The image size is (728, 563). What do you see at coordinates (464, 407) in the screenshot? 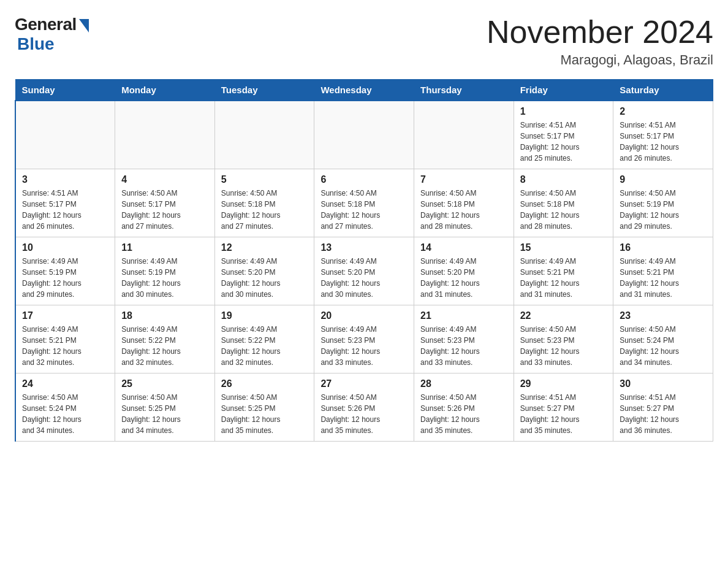
I see `calendar-cell: 28Sunrise: 4:50 AMSunset: 5:26 PMDayligh…` at bounding box center [464, 407].